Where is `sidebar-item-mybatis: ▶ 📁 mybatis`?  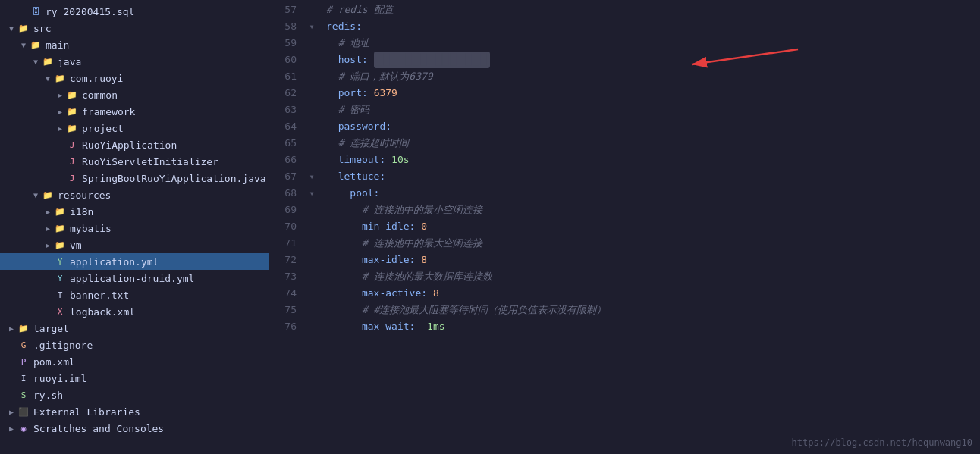 sidebar-item-mybatis: ▶ 📁 mybatis is located at coordinates (134, 228).